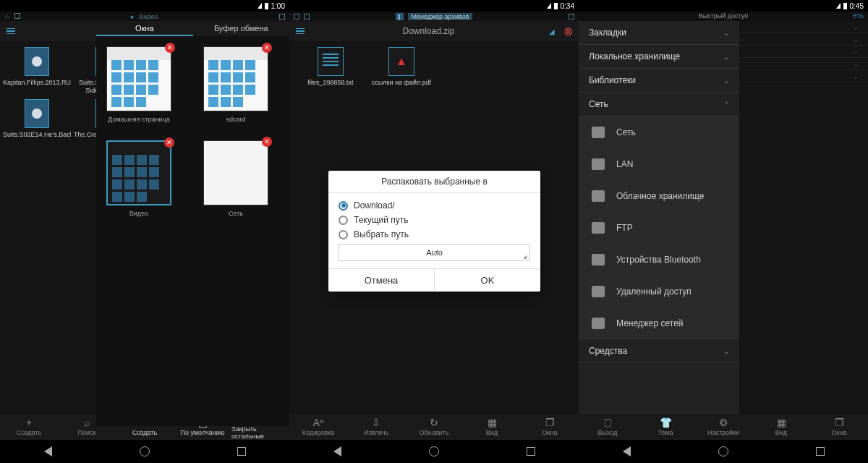  What do you see at coordinates (434, 234) in the screenshot?
I see `radio-choose: Выбрать путь` at bounding box center [434, 234].